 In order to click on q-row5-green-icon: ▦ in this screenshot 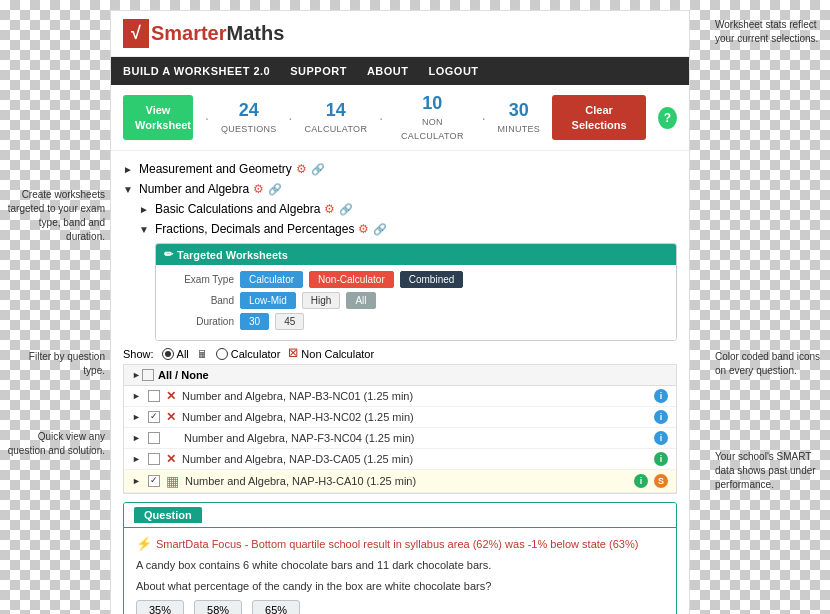, I will do `click(172, 481)`.